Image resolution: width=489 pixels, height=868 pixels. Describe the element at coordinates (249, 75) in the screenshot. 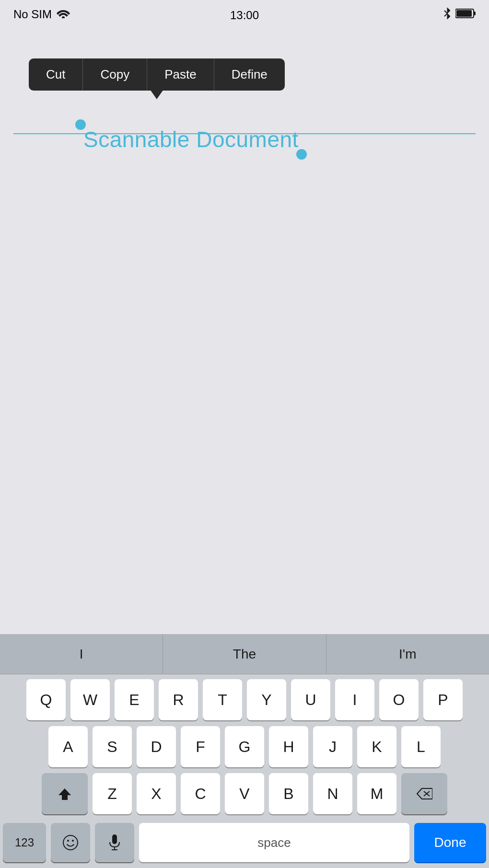

I see `define-button: Define` at that location.